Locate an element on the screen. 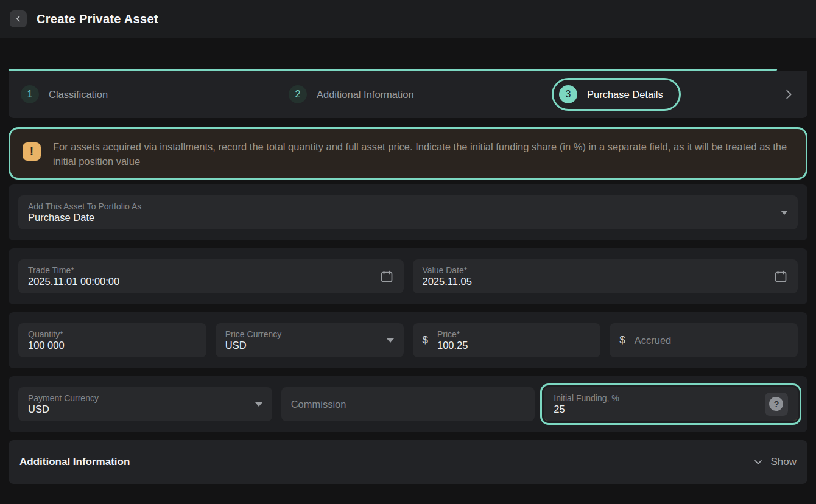 This screenshot has height=504, width=816. value-date-field: Value Date* 2025.11.05 is located at coordinates (605, 276).